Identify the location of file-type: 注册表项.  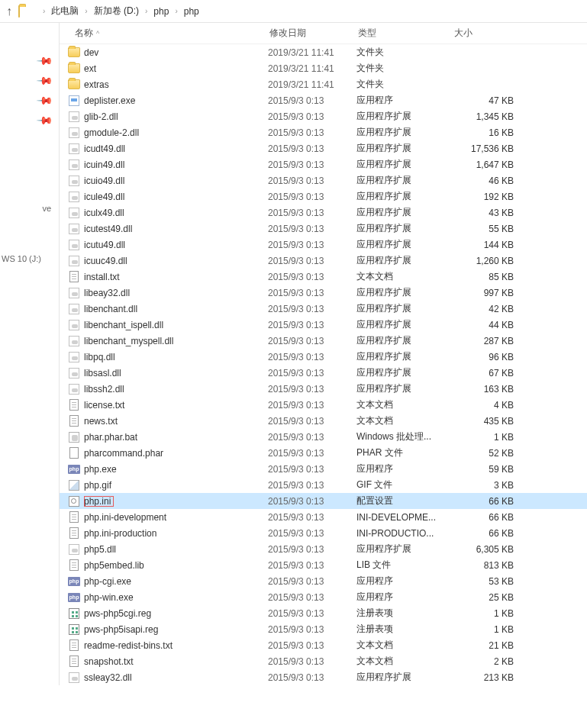
(405, 614).